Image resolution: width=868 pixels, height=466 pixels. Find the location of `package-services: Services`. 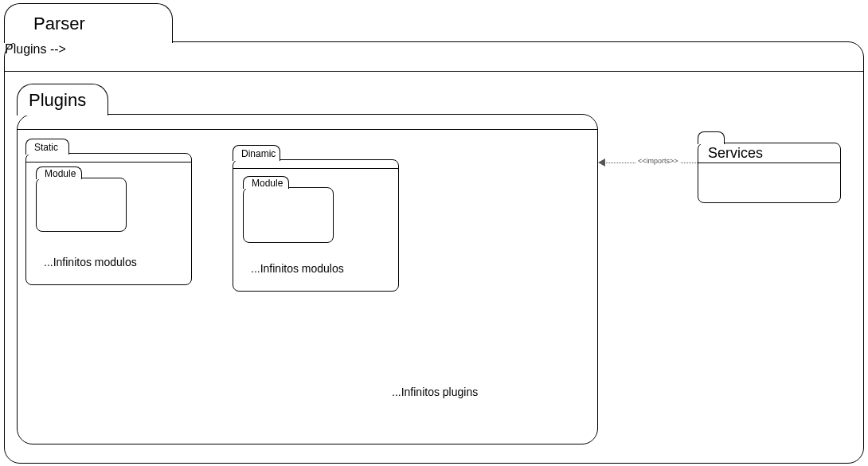

package-services: Services is located at coordinates (769, 173).